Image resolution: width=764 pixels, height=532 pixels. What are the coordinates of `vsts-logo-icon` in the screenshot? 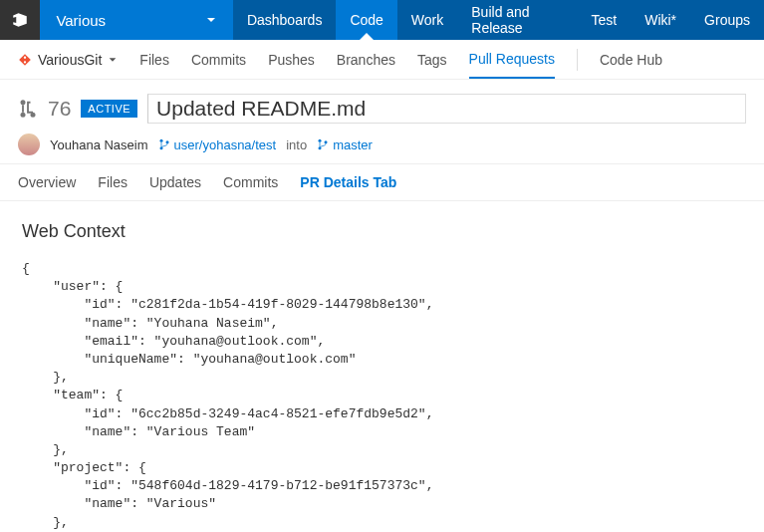 It's located at (20, 20).